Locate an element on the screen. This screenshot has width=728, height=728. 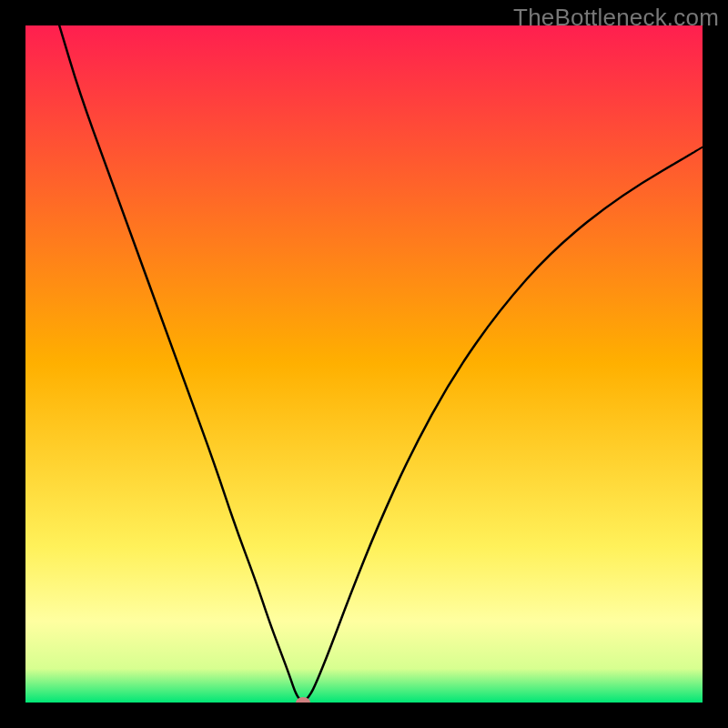
watermark-text: TheBottleneck.com is located at coordinates (616, 18).